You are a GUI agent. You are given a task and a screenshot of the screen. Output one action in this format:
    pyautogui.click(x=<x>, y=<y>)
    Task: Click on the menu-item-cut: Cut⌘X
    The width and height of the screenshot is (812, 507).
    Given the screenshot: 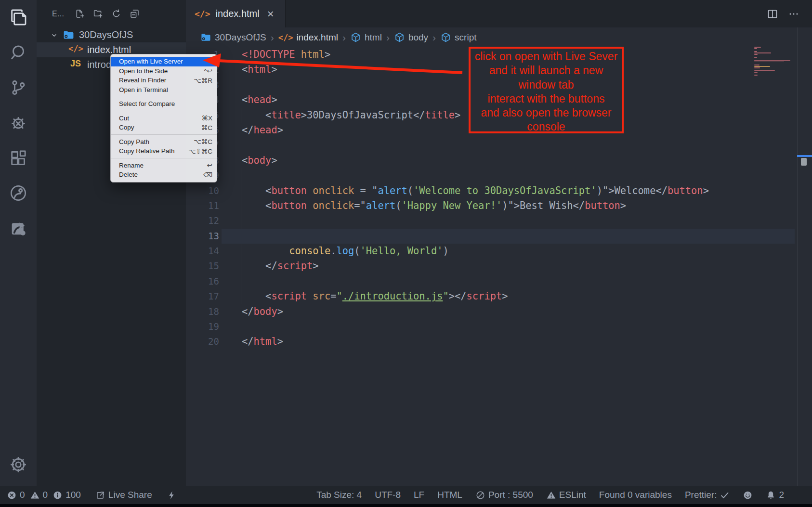 What is the action you would take?
    pyautogui.click(x=164, y=118)
    